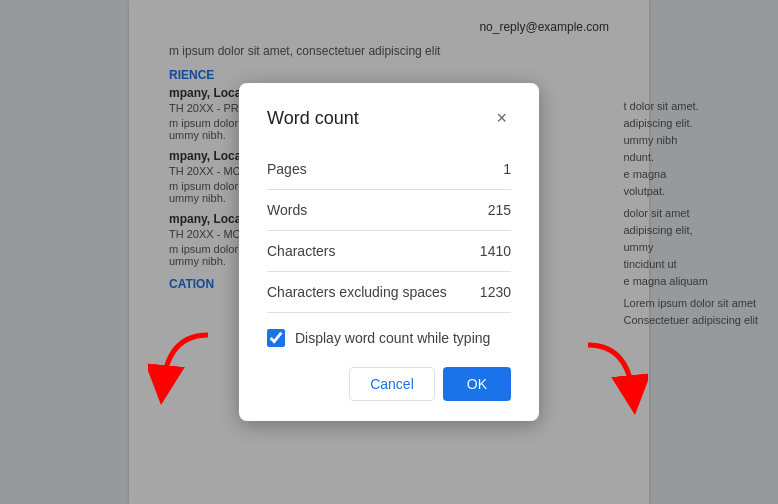 This screenshot has width=778, height=504. Describe the element at coordinates (389, 252) in the screenshot. I see `stat-row-characters: Characters 1410` at that location.